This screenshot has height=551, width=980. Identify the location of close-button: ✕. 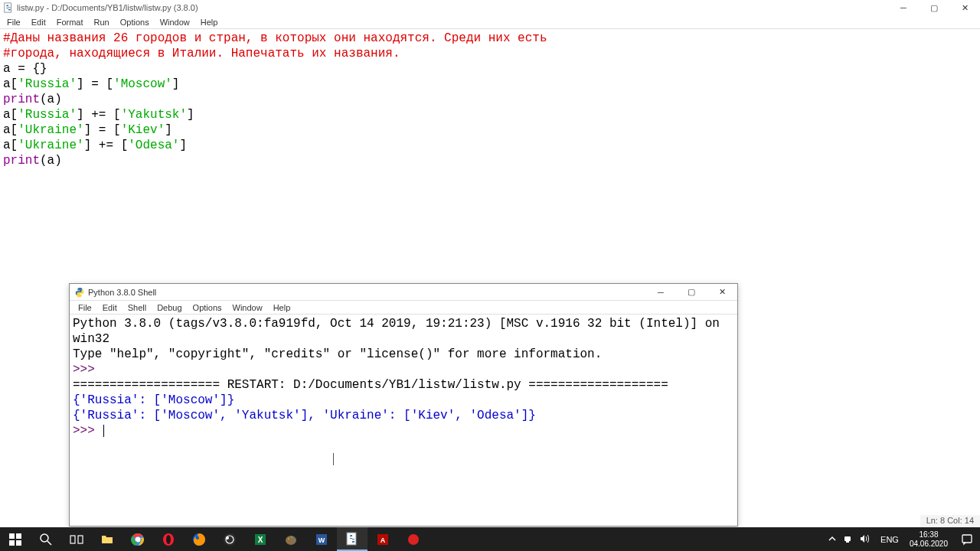
(965, 8).